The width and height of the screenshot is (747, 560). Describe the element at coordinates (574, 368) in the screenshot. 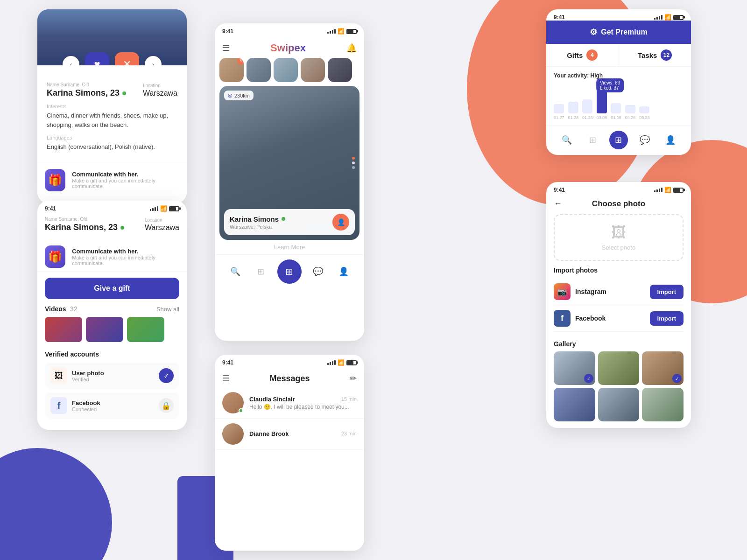

I see `gallery-item-1: ✓` at that location.